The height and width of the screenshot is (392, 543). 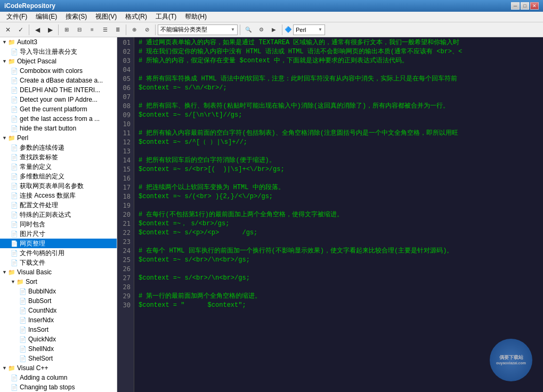 I want to click on window-controls: ─ □ ✕, so click(x=525, y=6).